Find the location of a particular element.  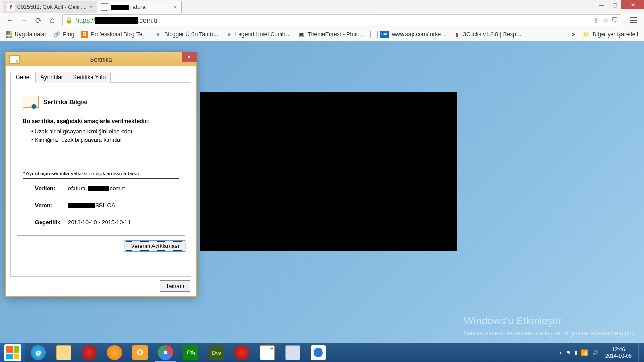

maximize-button: ▢ is located at coordinates (615, 5).